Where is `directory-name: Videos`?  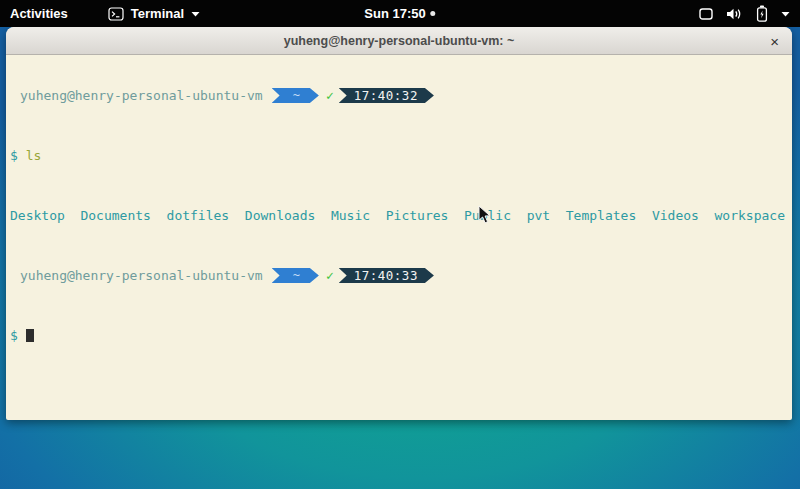 directory-name: Videos is located at coordinates (676, 216).